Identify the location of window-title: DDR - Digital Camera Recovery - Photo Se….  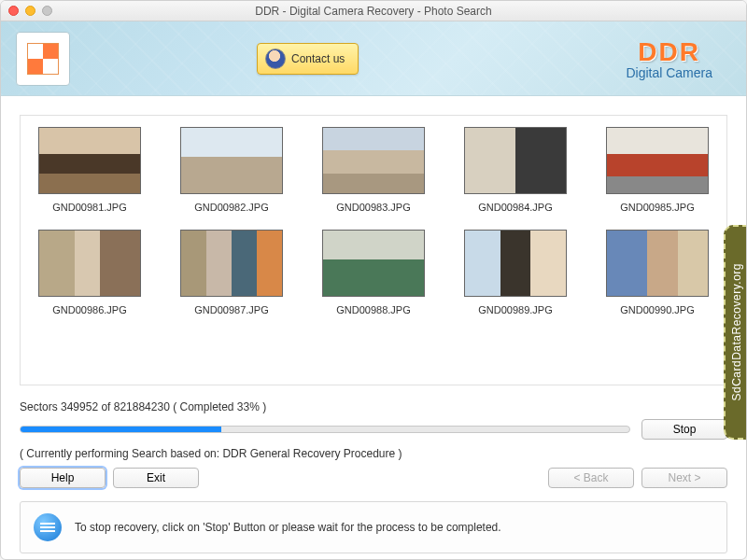
(374, 11).